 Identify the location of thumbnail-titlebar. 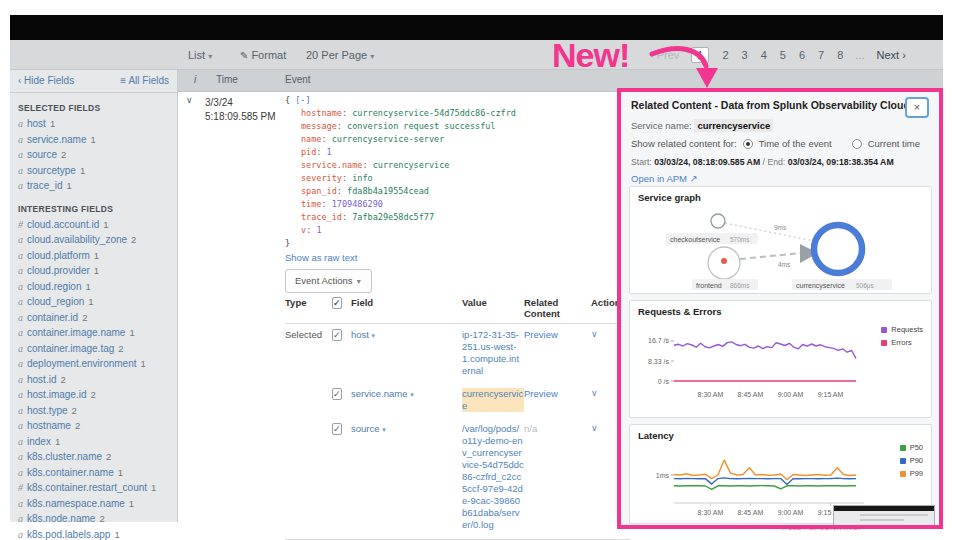
(884, 508).